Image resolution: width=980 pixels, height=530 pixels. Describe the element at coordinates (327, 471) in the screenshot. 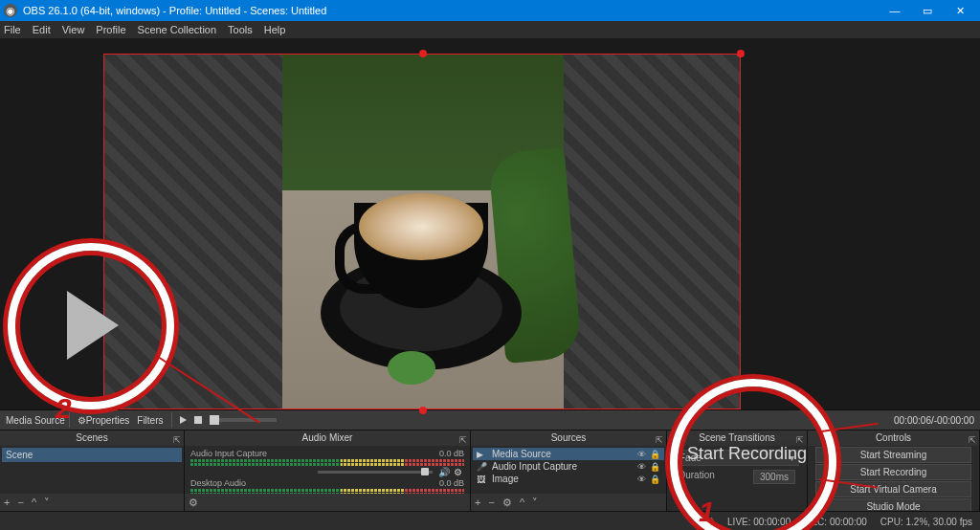

I see `panel-audio-mixer: Audio Mixer⇱ Audio Input Capture0.0 dB🔊⚙…` at that location.